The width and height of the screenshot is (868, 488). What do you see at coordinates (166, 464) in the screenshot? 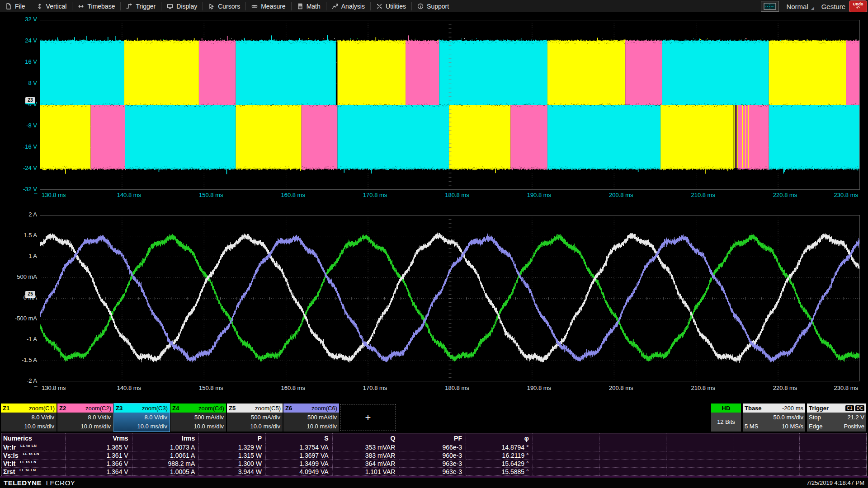
I see `numerics-value-cell: 988.2 mA` at bounding box center [166, 464].